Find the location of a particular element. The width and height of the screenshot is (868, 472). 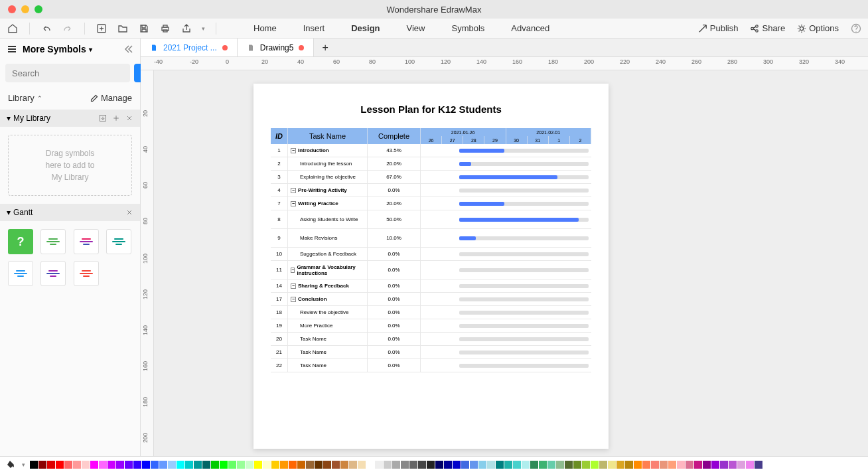

gantt-row: 9Make Revisions10.0% is located at coordinates (431, 238).